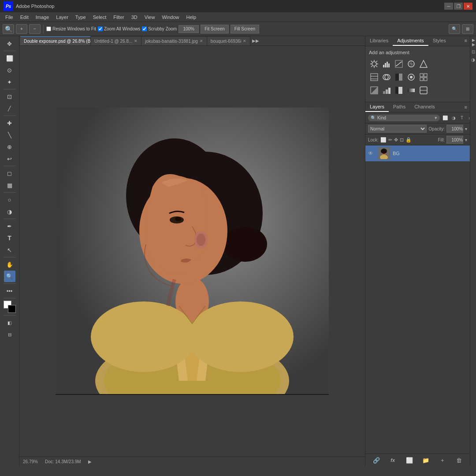 This screenshot has width=476, height=476. What do you see at coordinates (458, 6) in the screenshot?
I see `restore-button: ❐` at bounding box center [458, 6].